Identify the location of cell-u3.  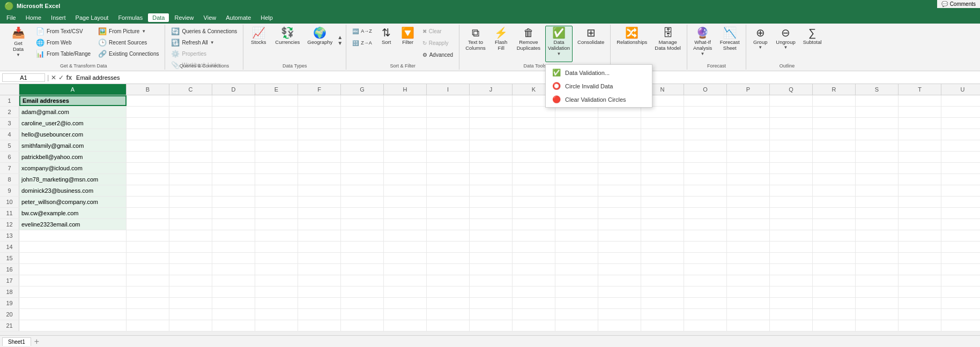
(961, 123).